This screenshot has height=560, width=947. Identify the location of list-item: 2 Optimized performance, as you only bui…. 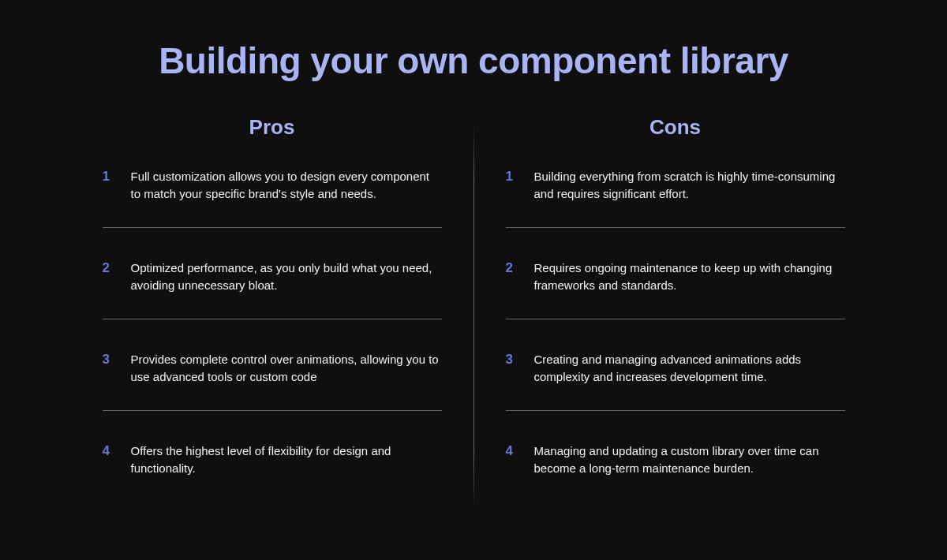
(272, 289).